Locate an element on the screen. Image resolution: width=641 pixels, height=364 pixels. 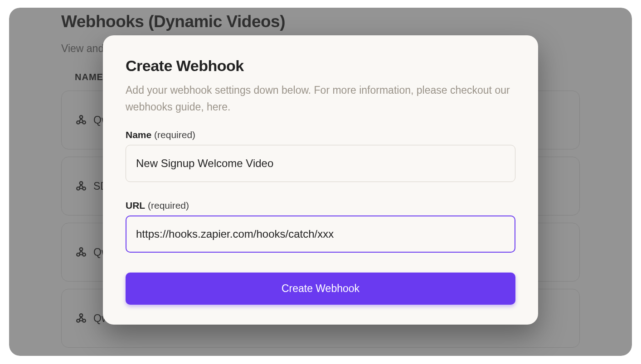
url-required-text: (required) is located at coordinates (167, 206).